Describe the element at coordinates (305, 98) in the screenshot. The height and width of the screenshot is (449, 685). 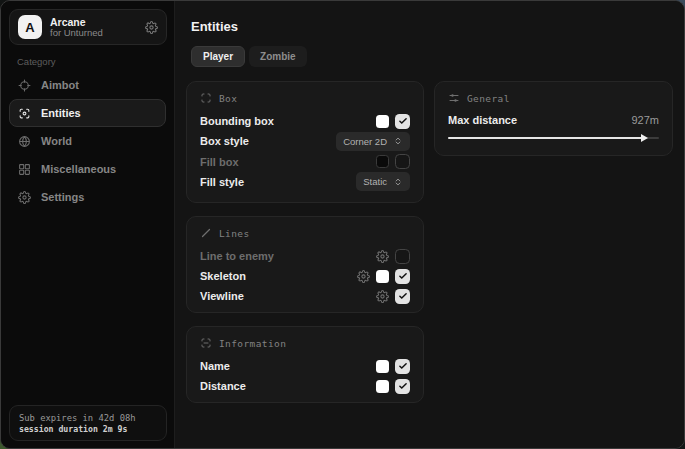
I see `panel-box-header: Box` at that location.